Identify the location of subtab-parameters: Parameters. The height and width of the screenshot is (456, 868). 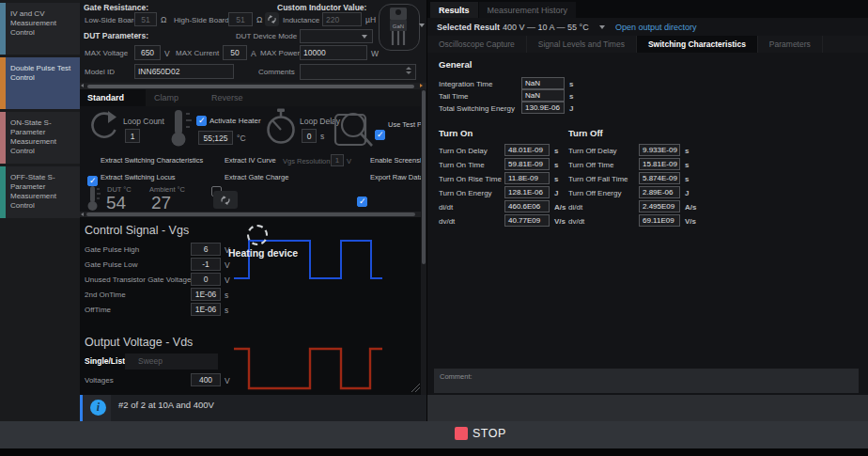
(791, 44).